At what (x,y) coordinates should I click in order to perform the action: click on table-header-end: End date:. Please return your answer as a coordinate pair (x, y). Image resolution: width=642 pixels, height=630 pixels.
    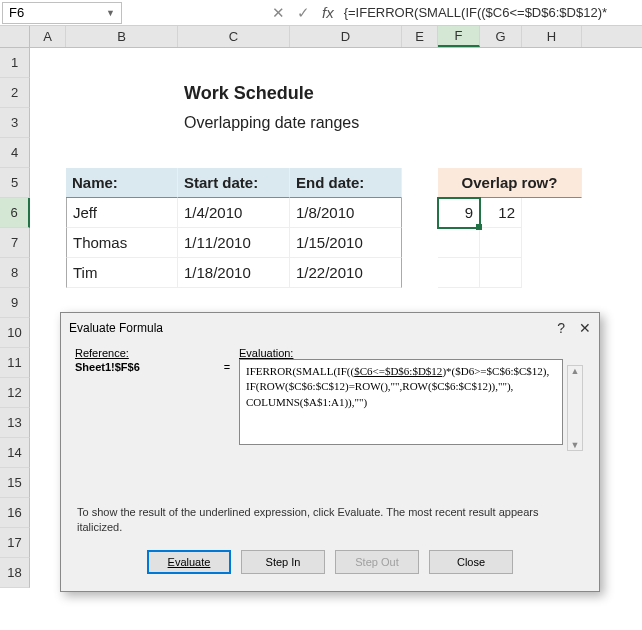
    Looking at the image, I should click on (346, 183).